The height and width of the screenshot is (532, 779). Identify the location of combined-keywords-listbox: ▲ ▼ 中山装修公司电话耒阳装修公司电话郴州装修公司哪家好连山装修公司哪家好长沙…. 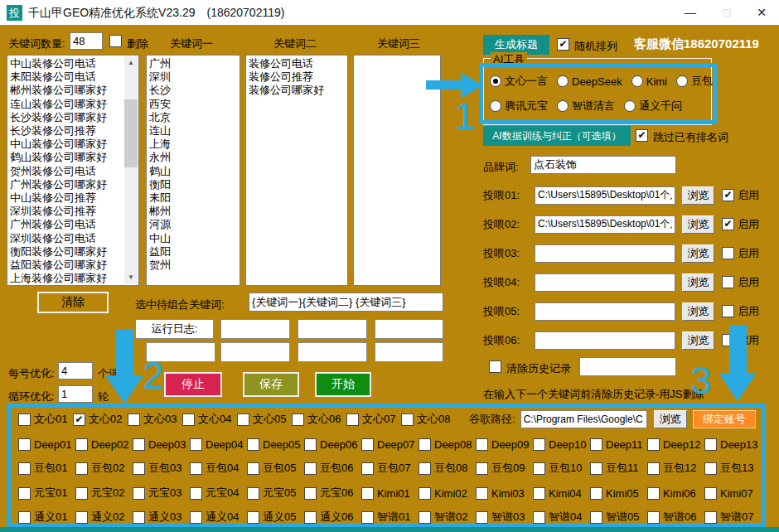
(73, 171).